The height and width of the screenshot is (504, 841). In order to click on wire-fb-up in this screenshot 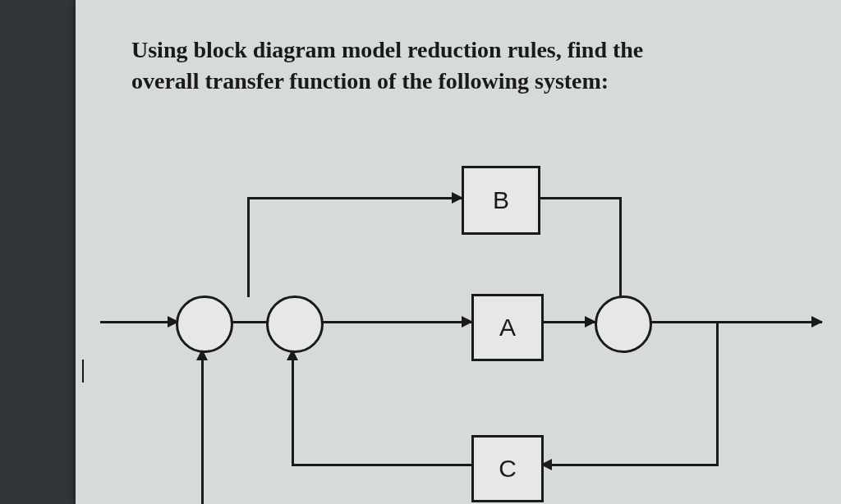, I will do `click(202, 432)`.